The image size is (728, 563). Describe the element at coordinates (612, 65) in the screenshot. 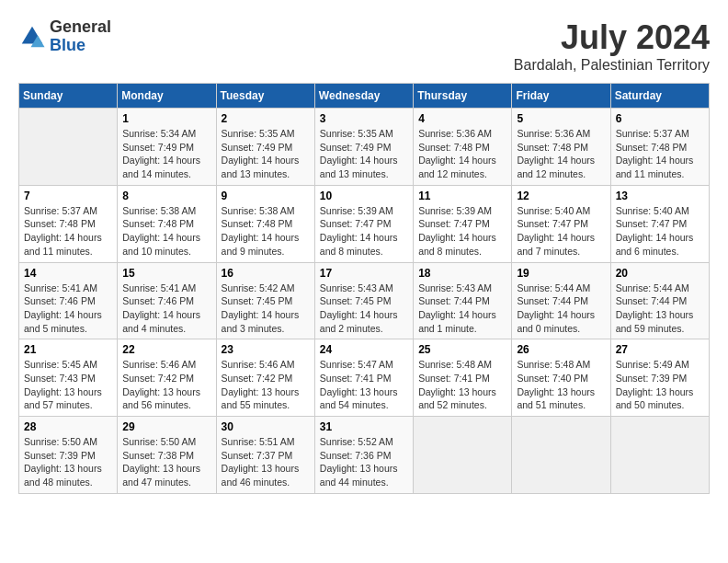

I see `location: Bardalah, Palestinian Territory` at that location.